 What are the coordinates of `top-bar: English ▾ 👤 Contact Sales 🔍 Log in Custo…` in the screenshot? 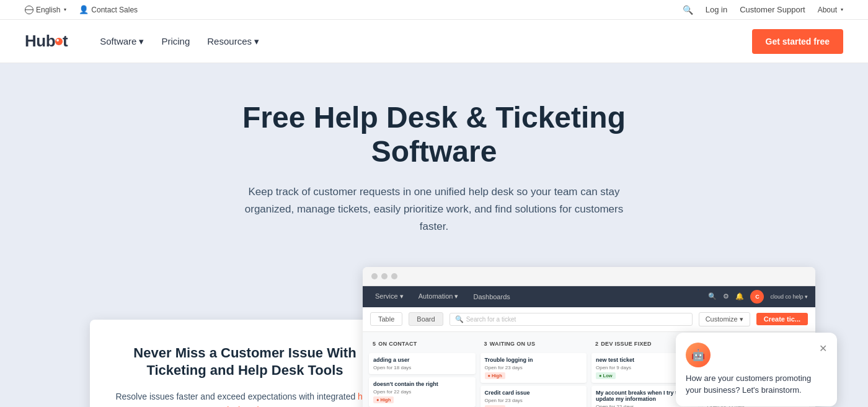 It's located at (434, 10).